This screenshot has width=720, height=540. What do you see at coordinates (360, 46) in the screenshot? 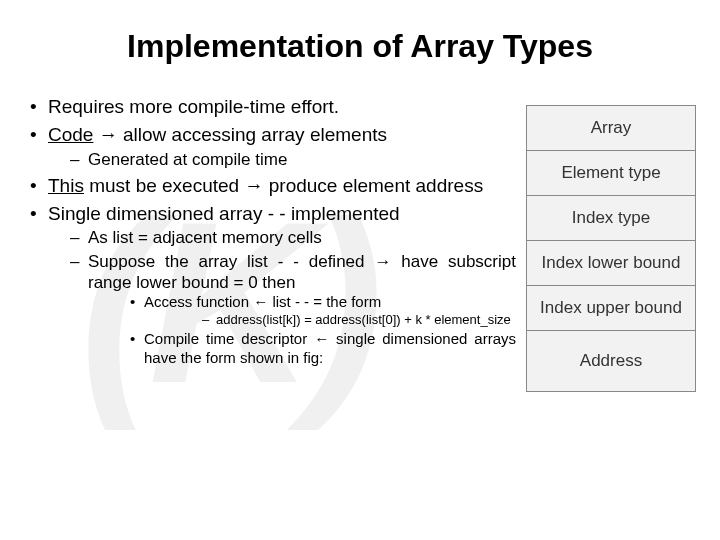
I see `slide-title: Implementation of Array Types` at bounding box center [360, 46].